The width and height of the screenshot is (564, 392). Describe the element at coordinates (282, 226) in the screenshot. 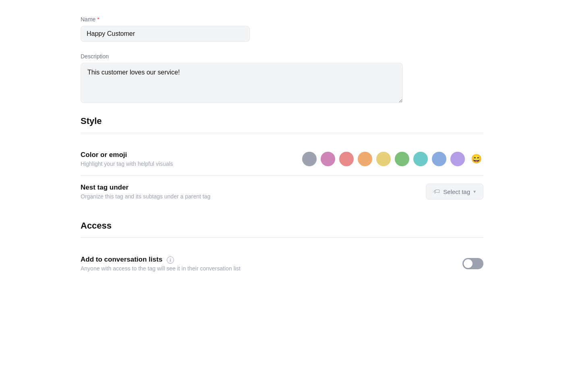

I see `access-title: Access` at that location.